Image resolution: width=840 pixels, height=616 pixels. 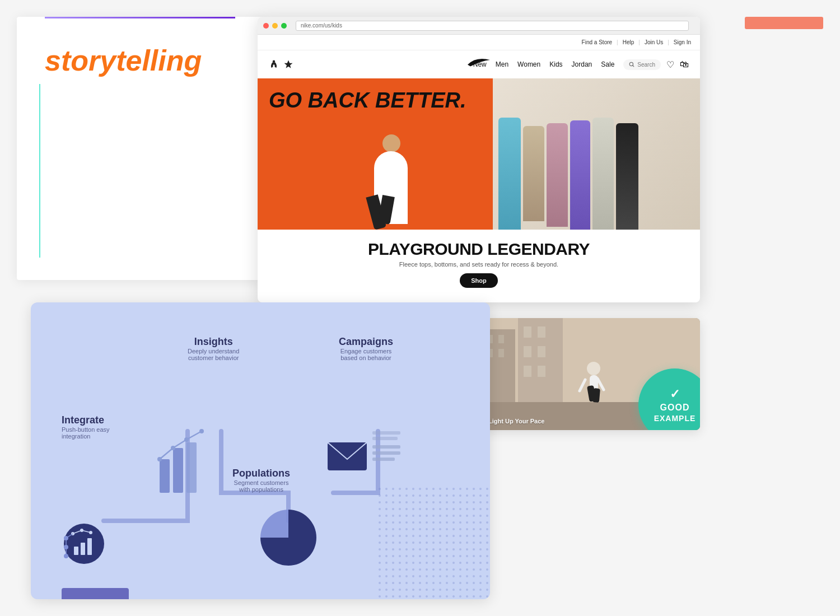 I want to click on nav-items: New Men Women Kids Jordan Sale, so click(x=544, y=64).